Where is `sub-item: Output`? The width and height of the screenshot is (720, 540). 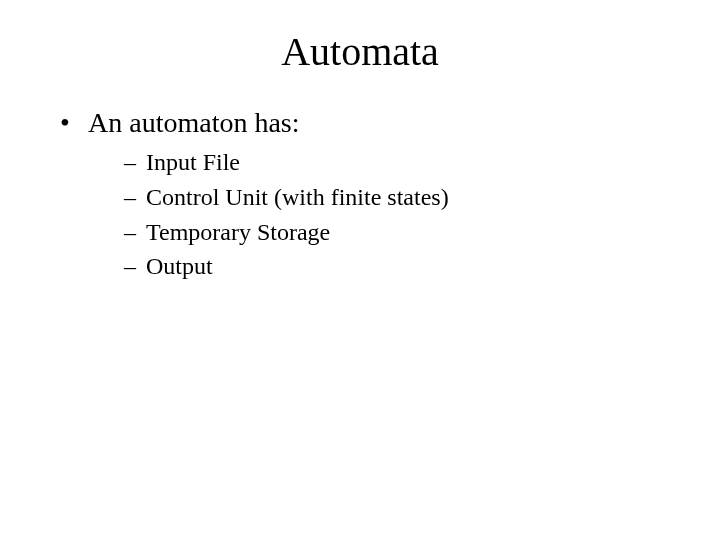 sub-item: Output is located at coordinates (407, 266).